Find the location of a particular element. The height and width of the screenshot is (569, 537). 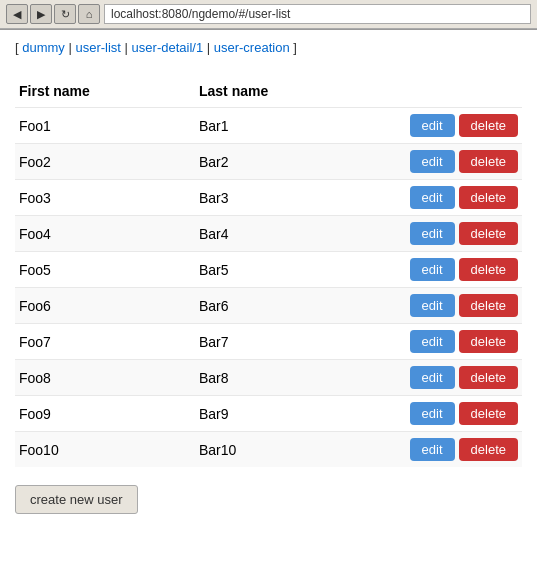

cell-firstname: Foo10 is located at coordinates (105, 450).